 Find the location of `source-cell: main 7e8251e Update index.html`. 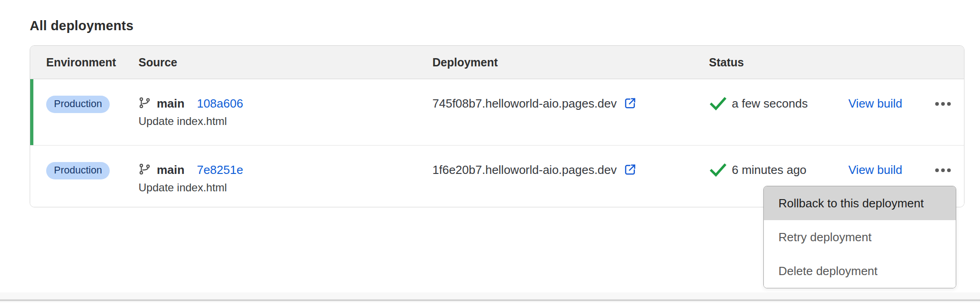

source-cell: main 7e8251e Update index.html is located at coordinates (285, 176).